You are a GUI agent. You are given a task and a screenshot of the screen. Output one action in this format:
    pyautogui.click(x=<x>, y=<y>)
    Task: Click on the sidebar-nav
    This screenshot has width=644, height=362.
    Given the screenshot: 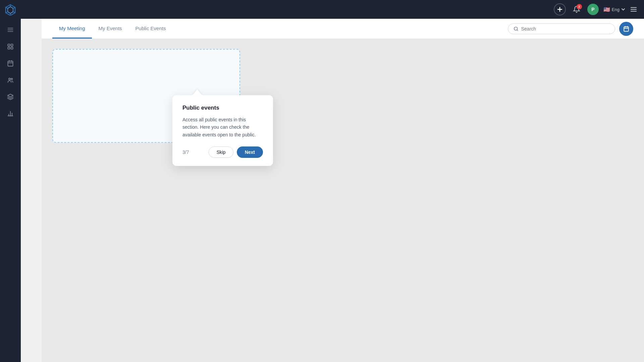 What is the action you would take?
    pyautogui.click(x=10, y=190)
    